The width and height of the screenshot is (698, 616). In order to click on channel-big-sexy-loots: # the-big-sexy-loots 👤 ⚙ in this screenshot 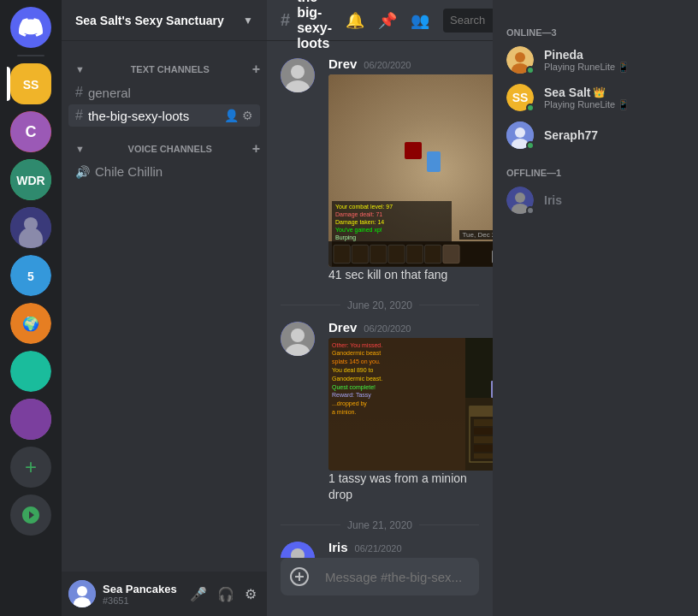, I will do `click(164, 116)`.